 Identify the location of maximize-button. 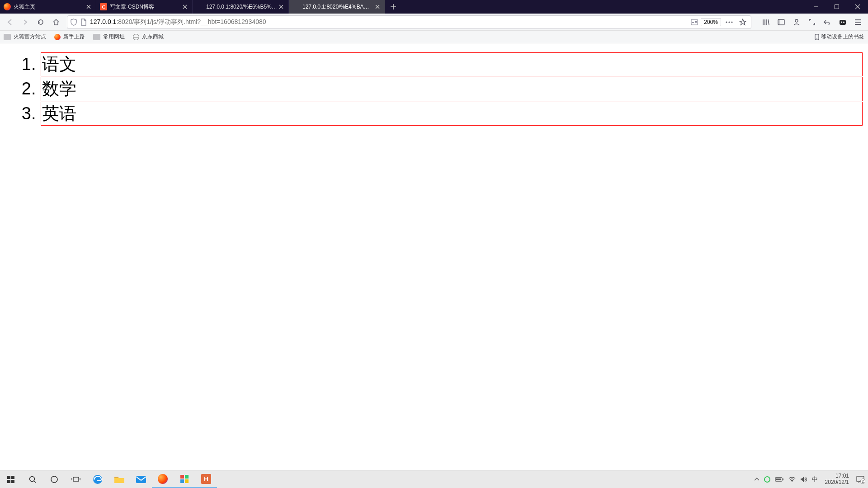
(837, 7).